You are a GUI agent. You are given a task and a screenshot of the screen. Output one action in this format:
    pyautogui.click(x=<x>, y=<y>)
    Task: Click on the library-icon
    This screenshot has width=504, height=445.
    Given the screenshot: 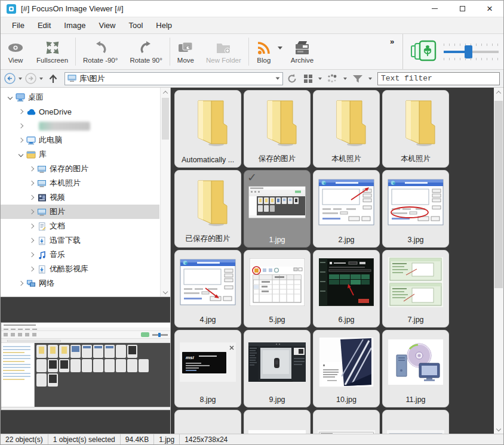 What is the action you would take?
    pyautogui.click(x=31, y=154)
    